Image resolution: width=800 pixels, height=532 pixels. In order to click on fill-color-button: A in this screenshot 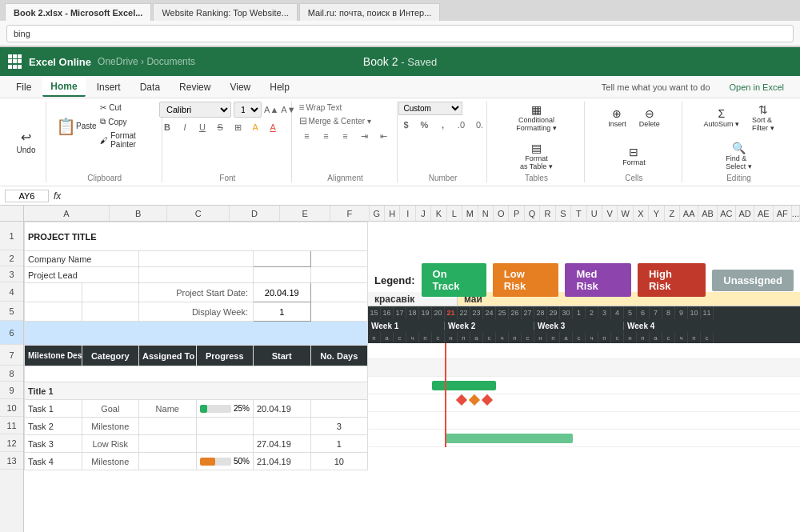, I will do `click(255, 127)`.